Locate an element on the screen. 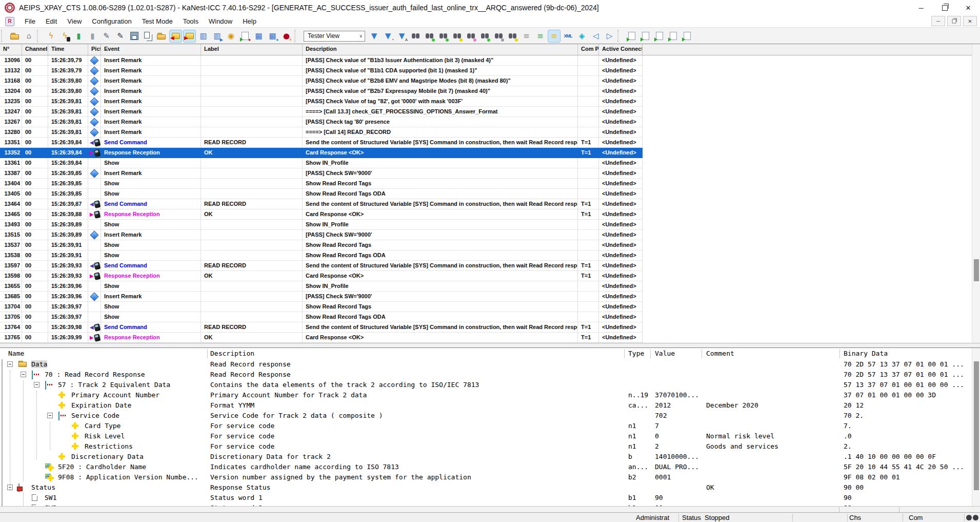 This screenshot has width=980, height=522. mdi-close-button: ✕ is located at coordinates (970, 21).